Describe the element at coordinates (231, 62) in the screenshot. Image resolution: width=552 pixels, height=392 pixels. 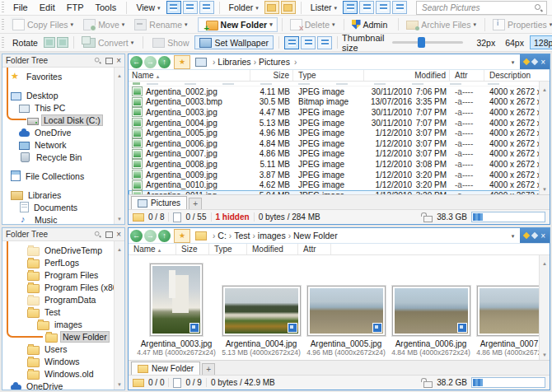
I see `breadcrumb-segment: Libraries` at that location.